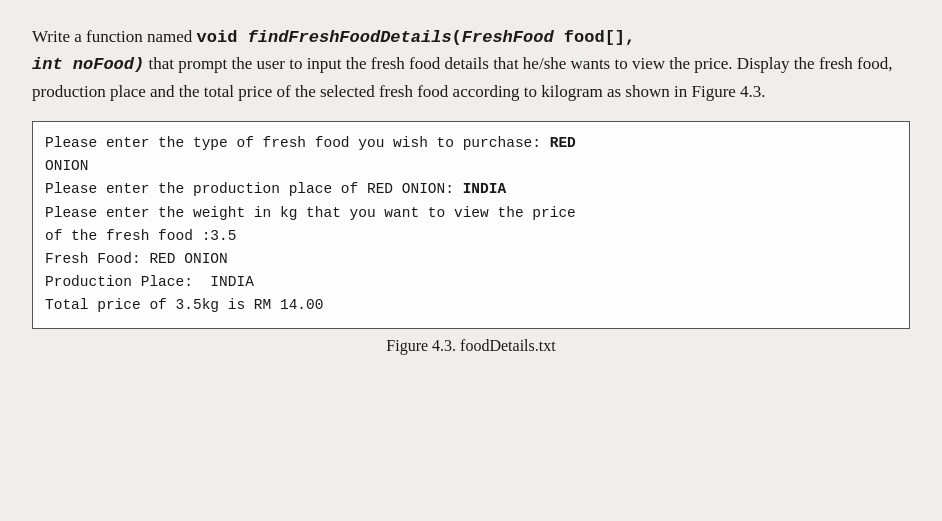  What do you see at coordinates (471, 236) in the screenshot?
I see `terminal-line-5: of the fresh food :3.5` at bounding box center [471, 236].